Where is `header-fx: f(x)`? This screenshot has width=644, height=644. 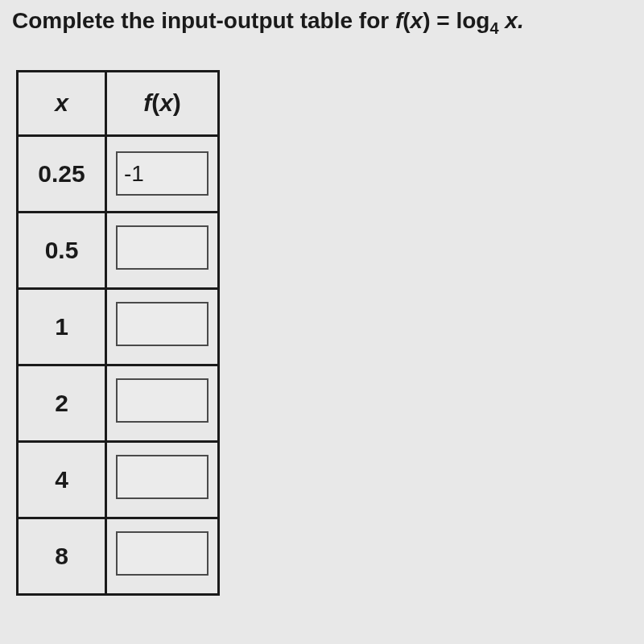 header-fx: f(x) is located at coordinates (163, 103).